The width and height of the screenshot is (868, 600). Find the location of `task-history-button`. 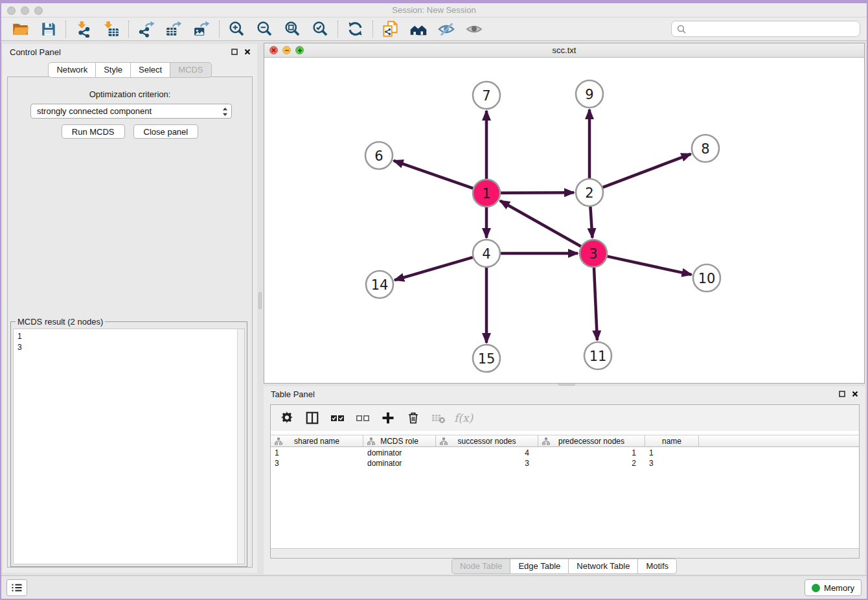

task-history-button is located at coordinates (17, 588).